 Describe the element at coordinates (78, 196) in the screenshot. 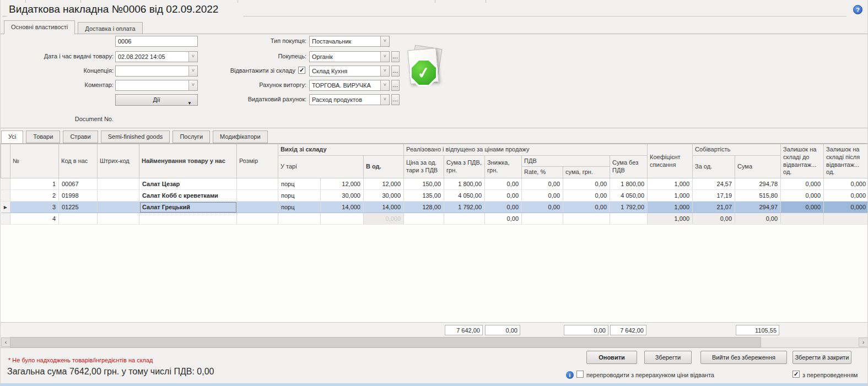

I see `cell-code: 01998` at that location.